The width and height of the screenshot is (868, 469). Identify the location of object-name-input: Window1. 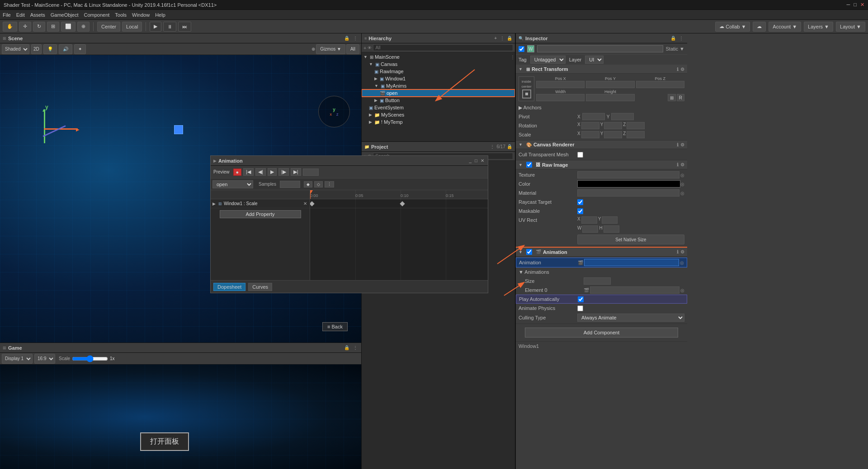
(600, 49).